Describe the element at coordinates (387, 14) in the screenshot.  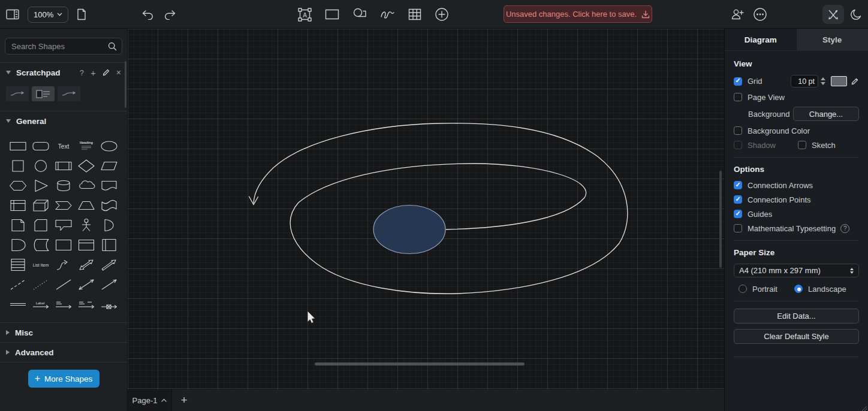
I see `freehand-icon` at that location.